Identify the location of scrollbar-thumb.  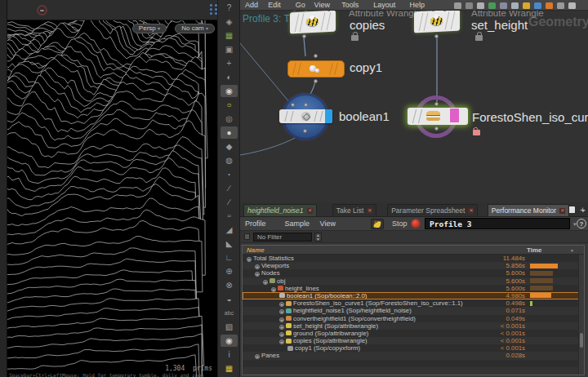
(581, 340).